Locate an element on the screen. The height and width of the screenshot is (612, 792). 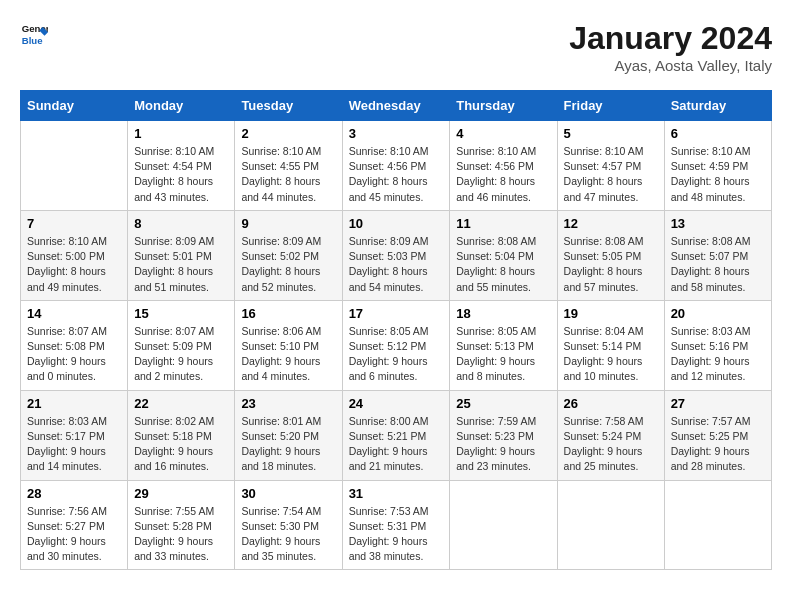
calendar-cell: 18Sunrise: 8:05 AMSunset: 5:13 PMDayligh… is located at coordinates (504, 345).